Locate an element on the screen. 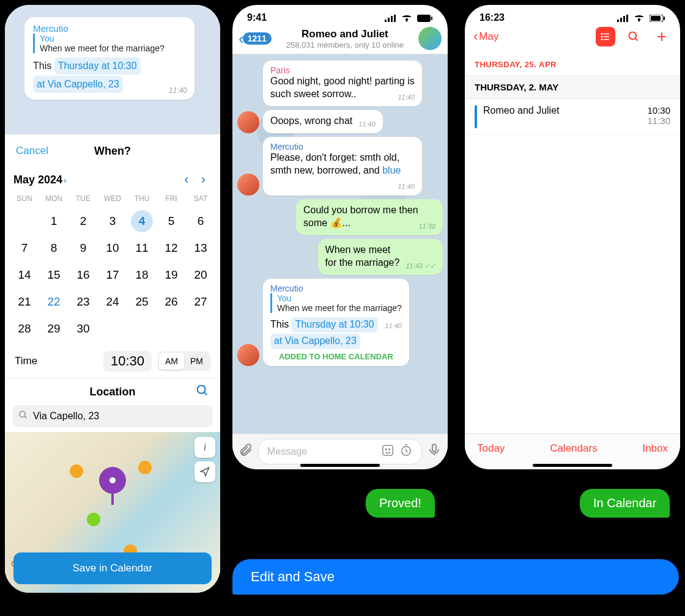 This screenshot has height=616, width=685. mic-icon is located at coordinates (434, 452).